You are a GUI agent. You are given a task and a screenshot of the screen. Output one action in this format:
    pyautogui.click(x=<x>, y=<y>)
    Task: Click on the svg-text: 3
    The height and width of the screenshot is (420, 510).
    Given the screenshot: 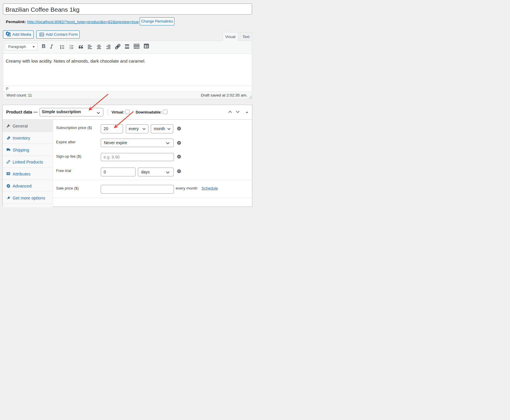 What is the action you would take?
    pyautogui.click(x=70, y=48)
    